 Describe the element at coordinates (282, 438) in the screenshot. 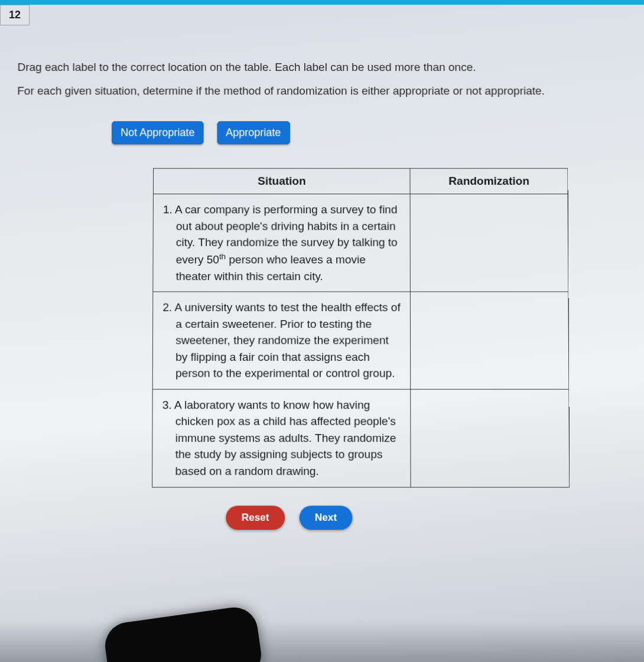

I see `situation-cell-3: 3. A laboratory wants to know how having…` at that location.